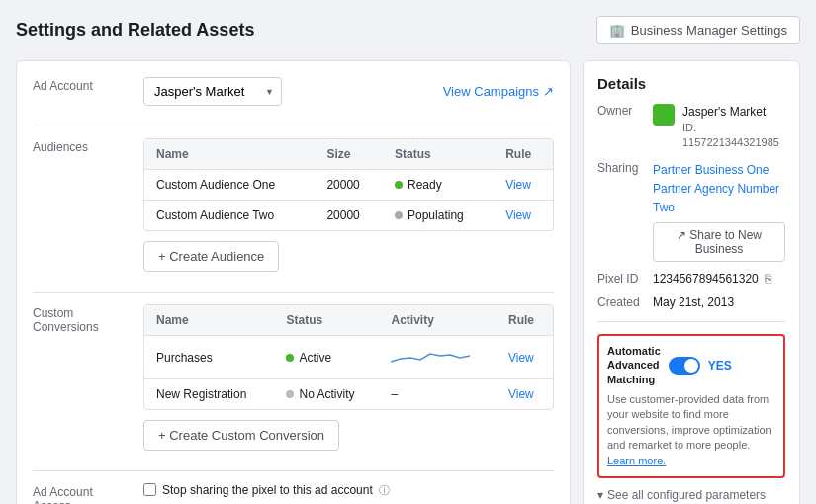 The width and height of the screenshot is (816, 504). I want to click on sharing-link-2: Partner Agency Number Two, so click(719, 199).